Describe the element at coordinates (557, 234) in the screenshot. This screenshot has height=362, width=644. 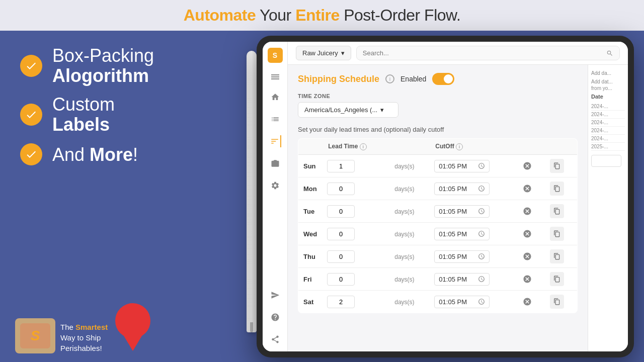
I see `copy-icon-wed` at that location.